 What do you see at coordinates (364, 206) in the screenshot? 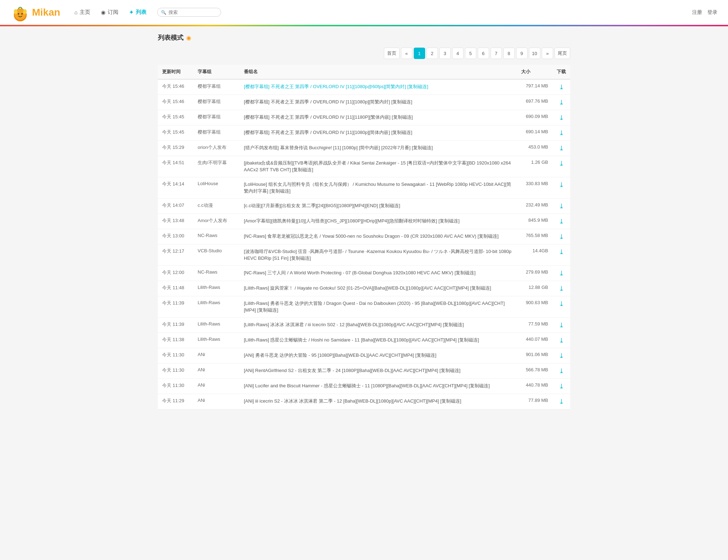
I see `table-row: 今天 14:07c.c动漫[c.c动漫][7月新番][出租女友 第二季][24]…` at bounding box center [364, 206].